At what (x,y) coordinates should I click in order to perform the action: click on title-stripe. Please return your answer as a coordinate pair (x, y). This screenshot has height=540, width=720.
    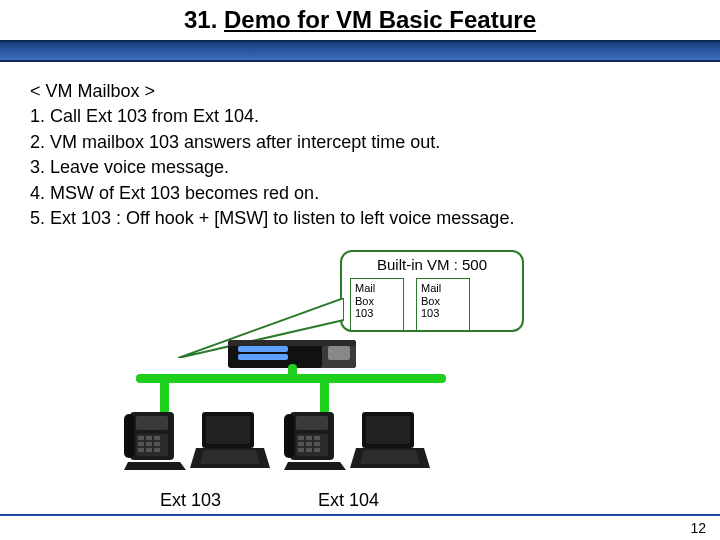
    Looking at the image, I should click on (360, 51).